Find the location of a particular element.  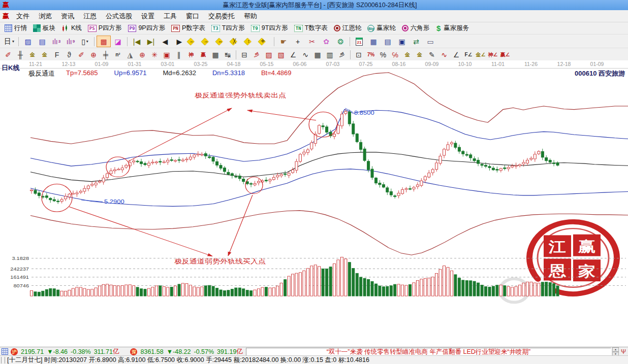

channel-icon: ⊟ is located at coordinates (244, 55).